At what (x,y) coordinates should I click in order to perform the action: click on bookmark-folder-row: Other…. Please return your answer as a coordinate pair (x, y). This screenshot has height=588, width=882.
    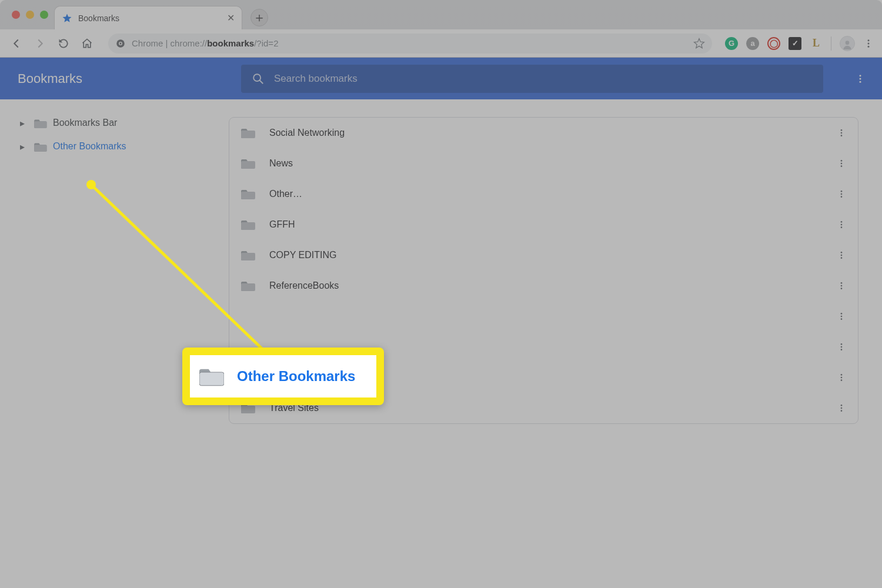
    Looking at the image, I should click on (543, 194).